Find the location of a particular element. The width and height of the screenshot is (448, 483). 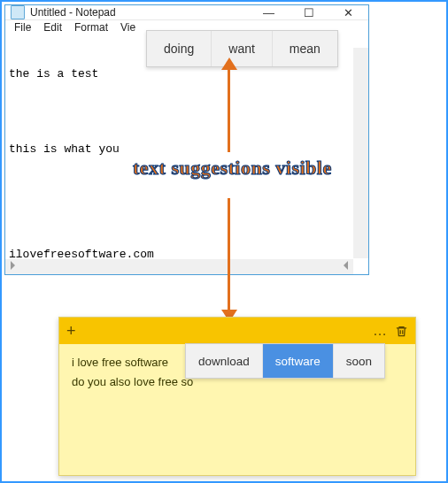

annotation-arrow-up is located at coordinates (228, 110).